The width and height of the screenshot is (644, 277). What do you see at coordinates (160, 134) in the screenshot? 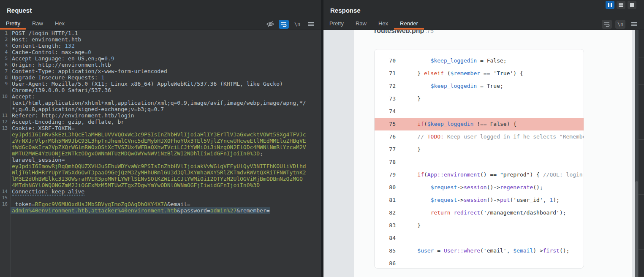
I see `request-line: eyJpdiI6InRvSkEzL3hQcElaMHBLUVVVQOxWc3c9…` at bounding box center [160, 134].